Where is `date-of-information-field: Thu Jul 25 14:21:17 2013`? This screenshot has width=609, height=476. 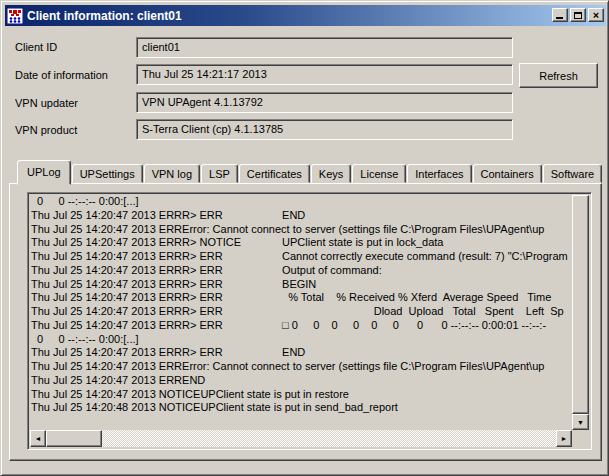 date-of-information-field: Thu Jul 25 14:21:17 2013 is located at coordinates (324, 74).